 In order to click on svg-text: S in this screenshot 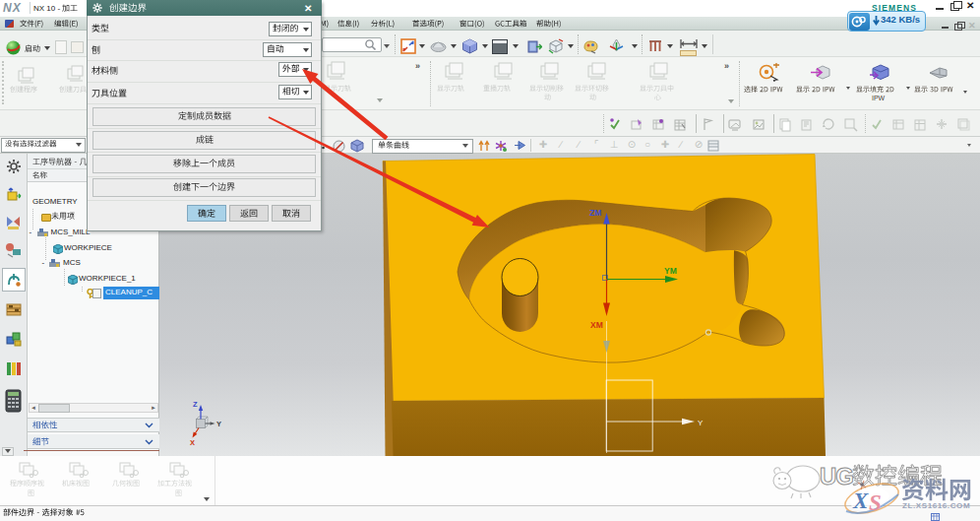, I will do `click(876, 502)`.